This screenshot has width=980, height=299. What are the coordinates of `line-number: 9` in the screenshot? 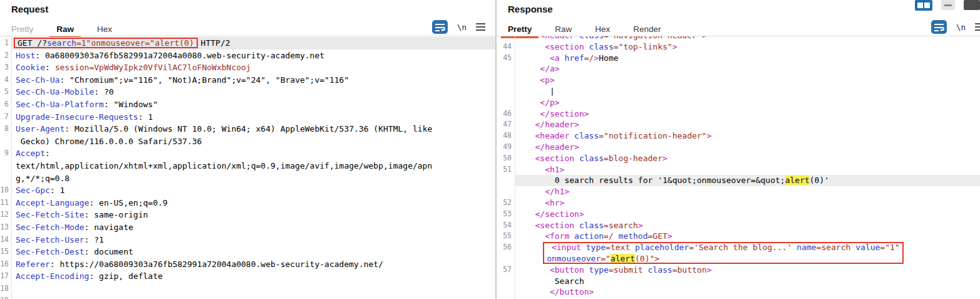 It's located at (4, 154).